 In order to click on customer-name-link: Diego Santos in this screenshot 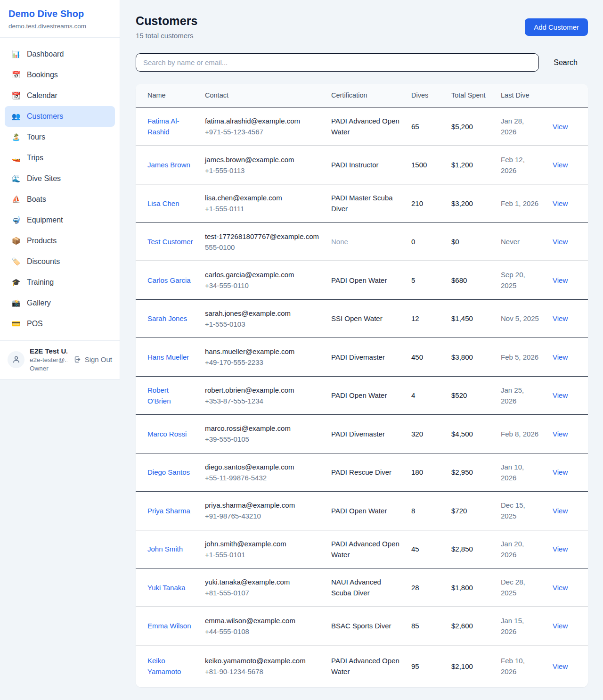, I will do `click(169, 472)`.